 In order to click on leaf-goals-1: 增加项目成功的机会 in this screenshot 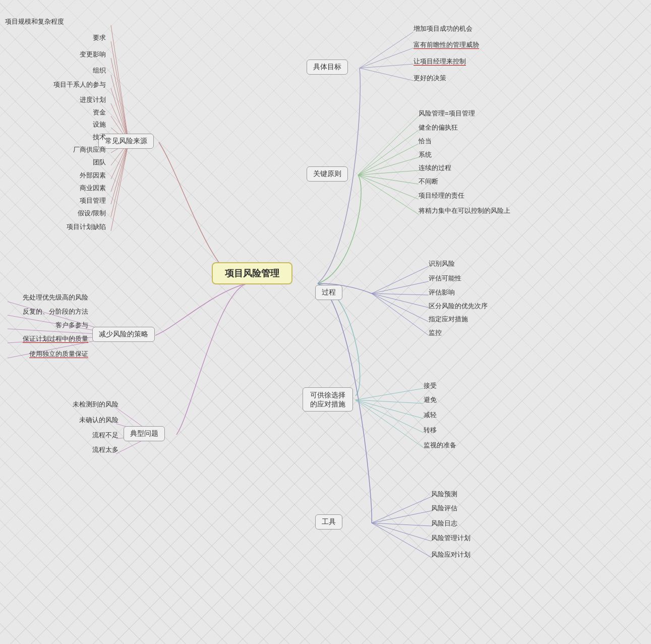, I will do `click(443, 28)`.